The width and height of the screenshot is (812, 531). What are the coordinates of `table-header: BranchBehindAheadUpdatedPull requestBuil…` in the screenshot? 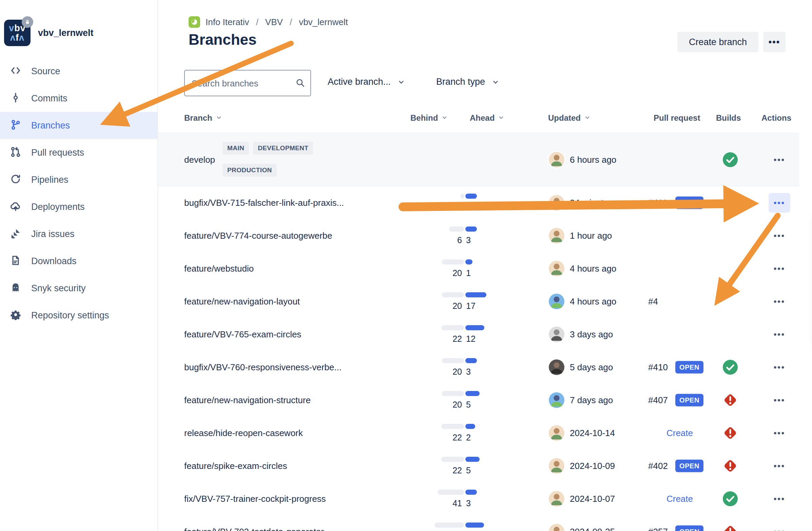 It's located at (485, 120).